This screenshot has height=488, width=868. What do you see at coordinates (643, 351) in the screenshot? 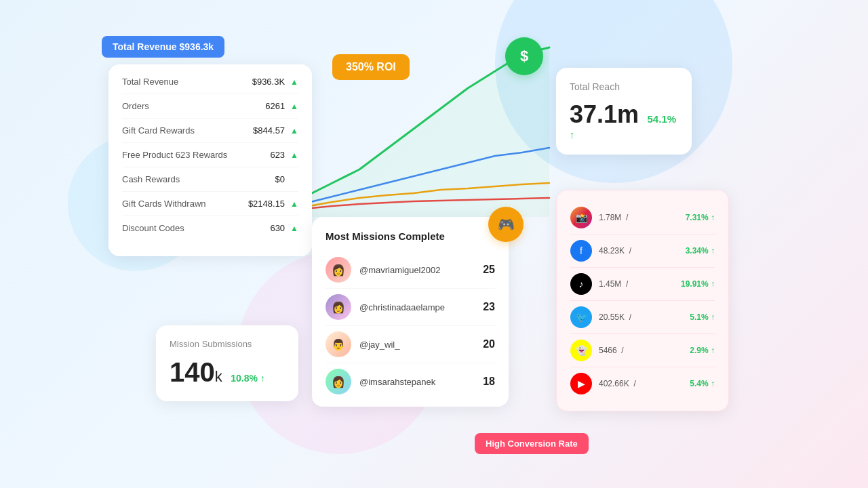
I see `social-row: 👻 5466 / 2.9% ↑` at bounding box center [643, 351].